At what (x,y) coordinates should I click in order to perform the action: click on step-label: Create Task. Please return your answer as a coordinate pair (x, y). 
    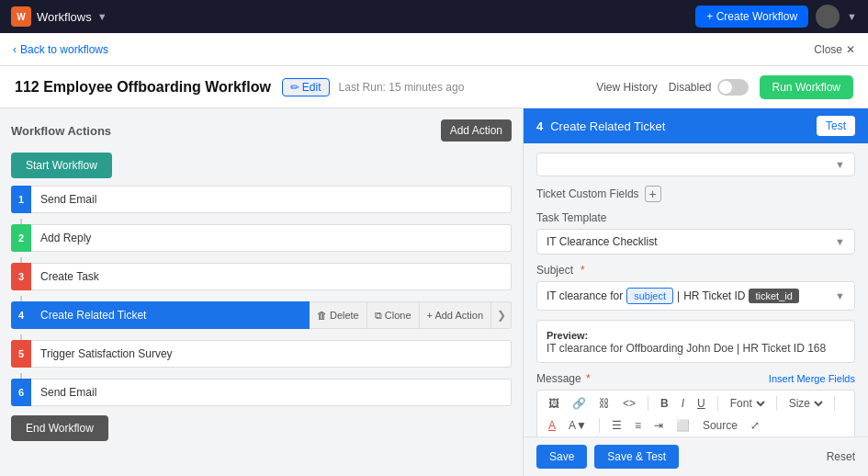
    Looking at the image, I should click on (272, 277).